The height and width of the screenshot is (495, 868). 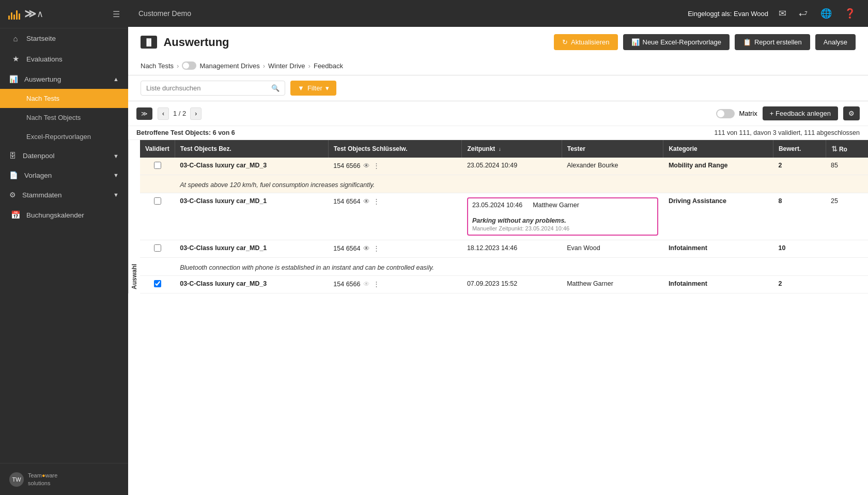 I want to click on row3-tester: Evan Wood, so click(x=613, y=249).